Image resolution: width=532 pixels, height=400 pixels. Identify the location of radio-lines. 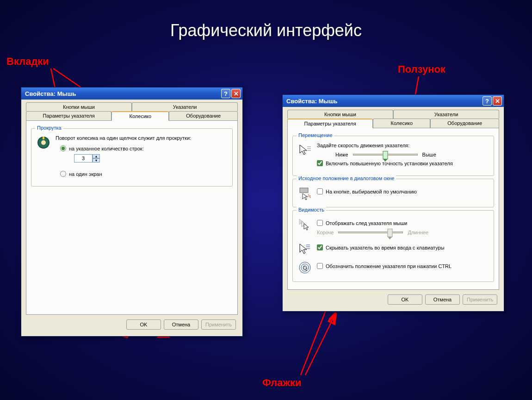
(63, 148).